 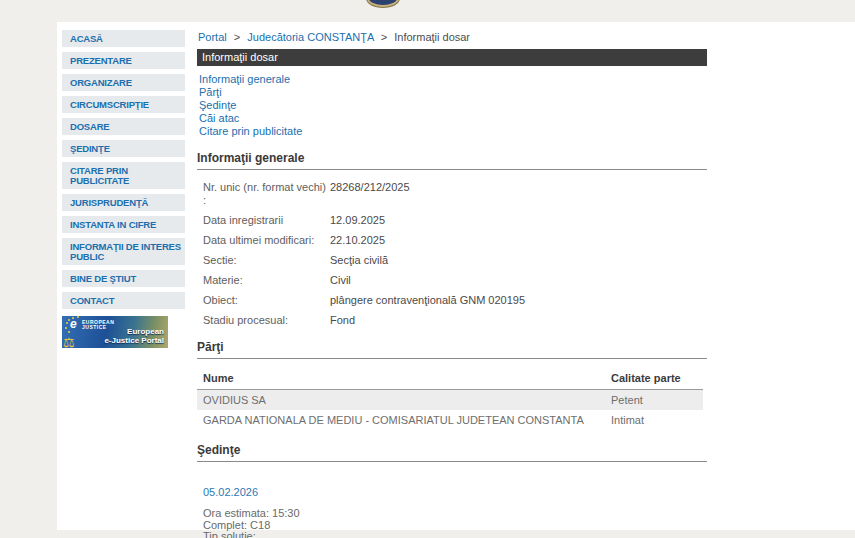 I want to click on party-role: Petent, so click(x=654, y=400).